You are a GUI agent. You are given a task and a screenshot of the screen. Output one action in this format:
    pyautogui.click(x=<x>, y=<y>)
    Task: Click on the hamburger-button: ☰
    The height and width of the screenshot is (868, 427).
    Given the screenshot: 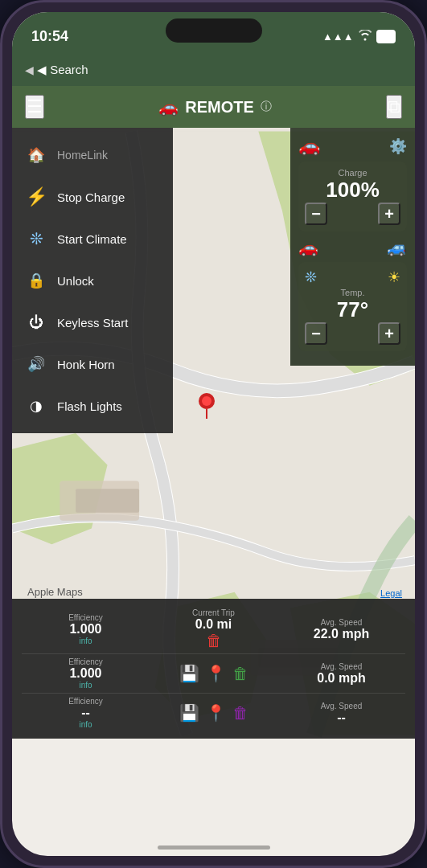 What is the action you would take?
    pyautogui.click(x=35, y=107)
    